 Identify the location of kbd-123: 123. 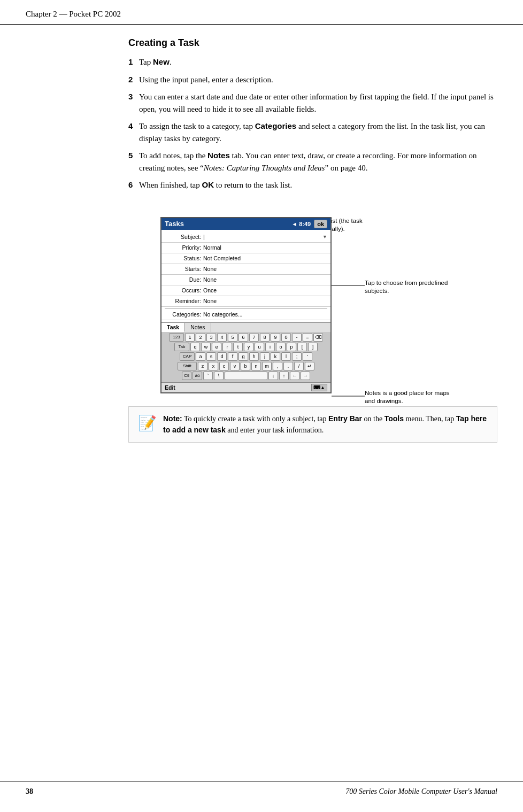
(176, 337).